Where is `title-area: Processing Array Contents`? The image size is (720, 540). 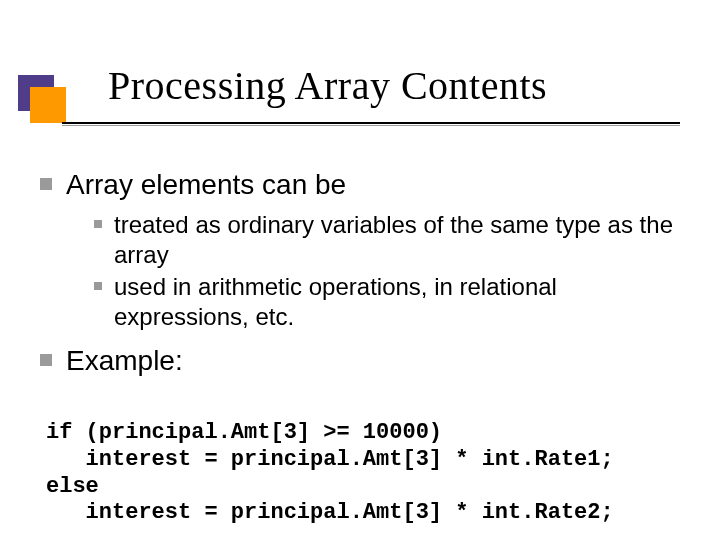
title-area: Processing Array Contents is located at coordinates (360, 86).